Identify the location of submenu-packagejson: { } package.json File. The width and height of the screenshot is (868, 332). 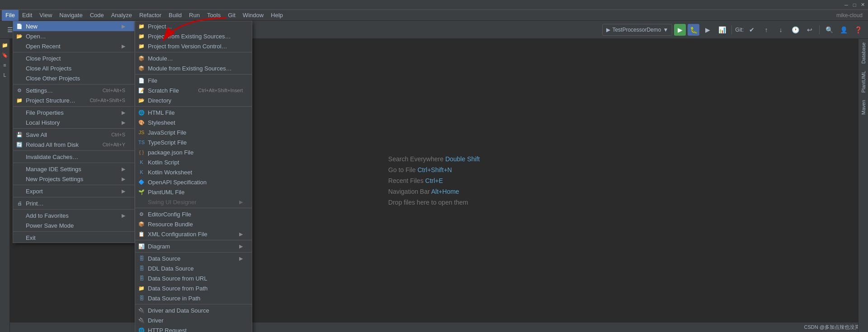
(193, 152).